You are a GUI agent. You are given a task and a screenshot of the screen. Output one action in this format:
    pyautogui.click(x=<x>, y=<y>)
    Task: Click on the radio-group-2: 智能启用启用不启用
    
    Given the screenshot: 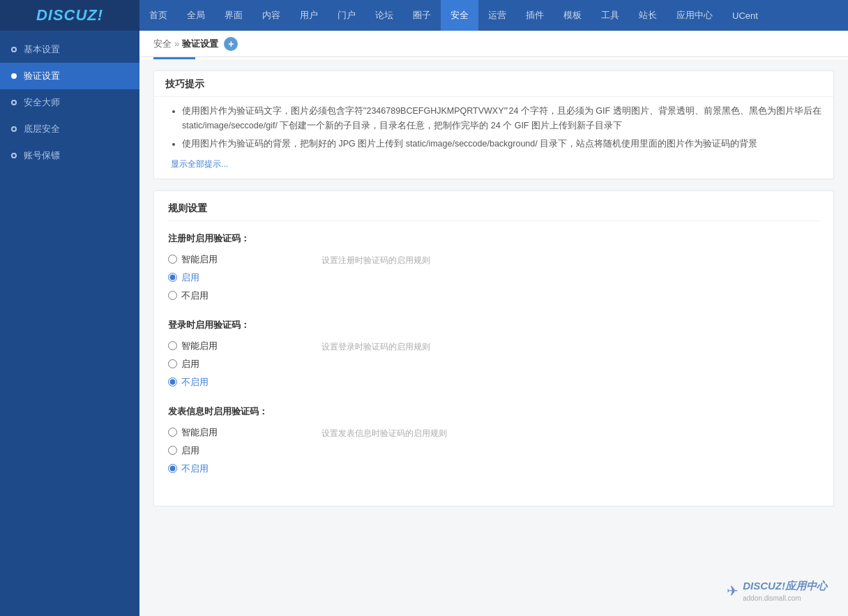 What is the action you would take?
    pyautogui.click(x=231, y=451)
    